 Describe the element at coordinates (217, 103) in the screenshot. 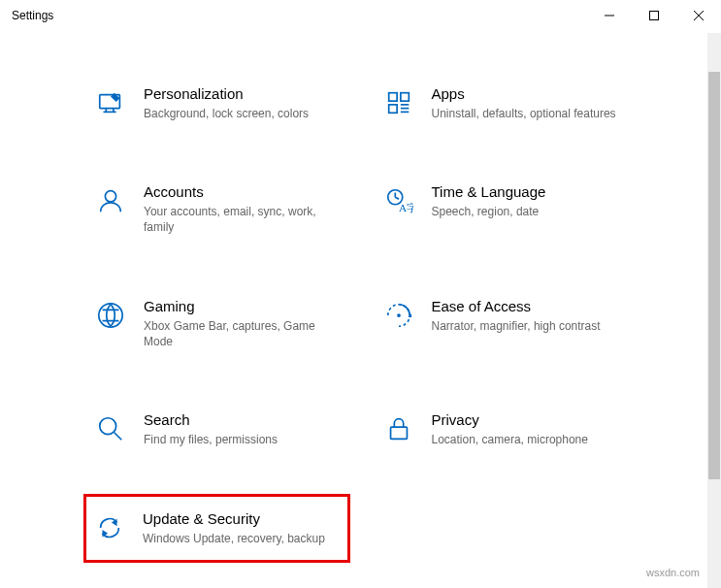

I see `category-personalization: Personalization Background, lock screen,…` at that location.